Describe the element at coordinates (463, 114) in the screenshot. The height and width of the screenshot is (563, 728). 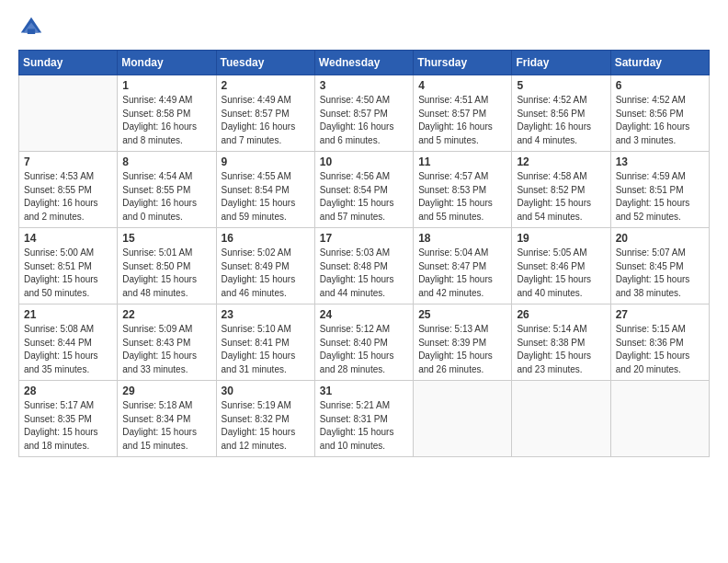
I see `calendar-cell: 4Sunrise: 4:51 AM Sunset: 8:57 PM Daylig…` at that location.